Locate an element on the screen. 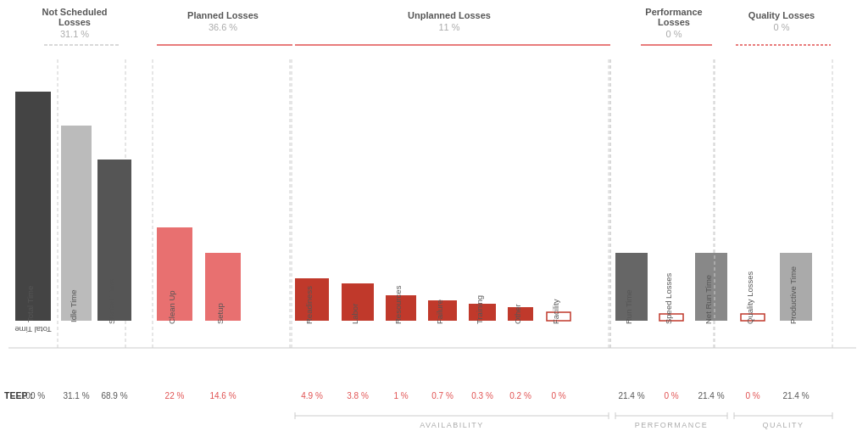  svg-text: Not Scheduled is located at coordinates (75, 12).